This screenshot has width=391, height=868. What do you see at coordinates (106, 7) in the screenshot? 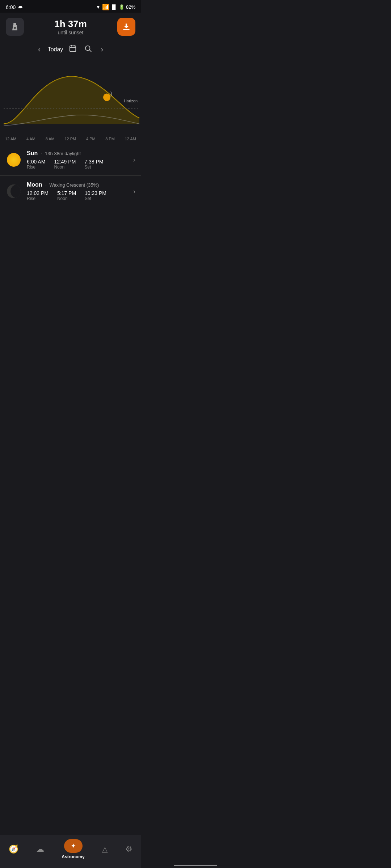
I see `wifi-icon2: 📶` at bounding box center [106, 7].